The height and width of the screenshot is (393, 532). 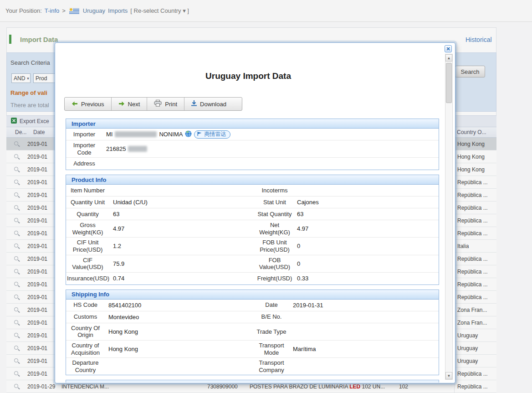 I want to click on globe-icon, so click(x=189, y=134).